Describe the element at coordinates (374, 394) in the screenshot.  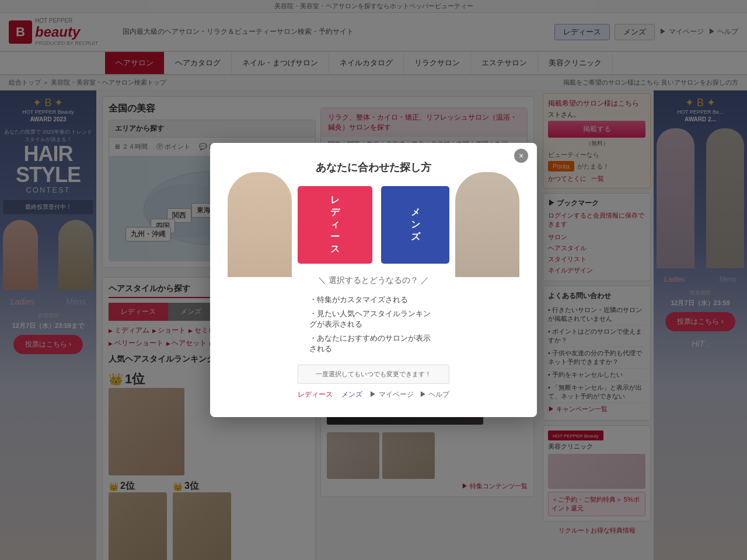
I see `modal-bottom-links: レディース メンズ ▶ マイページ ▶ ヘルプ` at that location.